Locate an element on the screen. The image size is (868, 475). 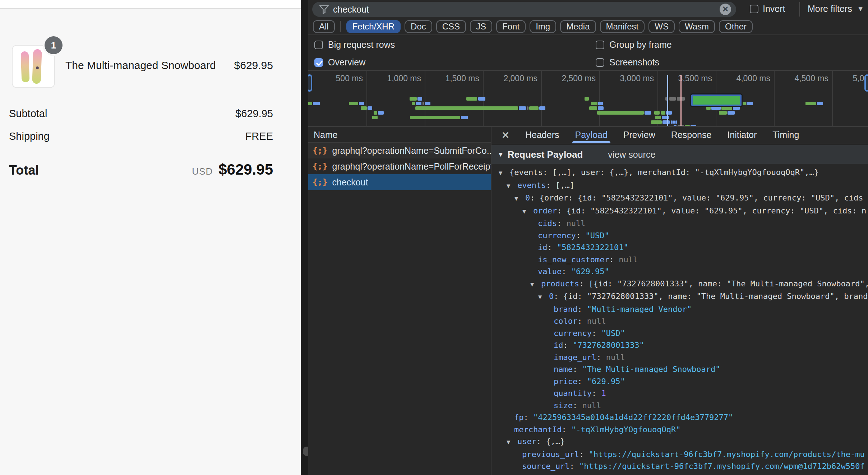
payload-tree-line: ▼0: {id: "7327628001333", name: "The Mul… is located at coordinates (683, 297).